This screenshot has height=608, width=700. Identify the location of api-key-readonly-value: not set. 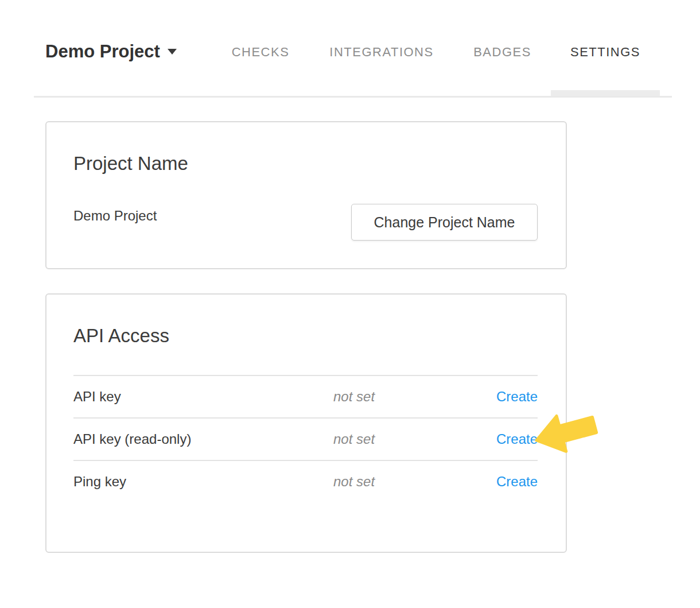
(394, 439).